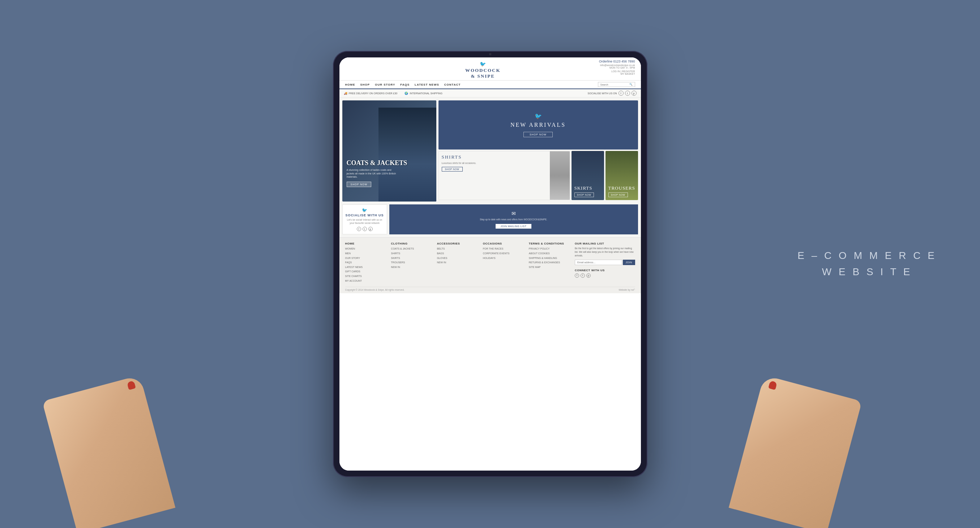  Describe the element at coordinates (615, 84) in the screenshot. I see `search-input` at that location.